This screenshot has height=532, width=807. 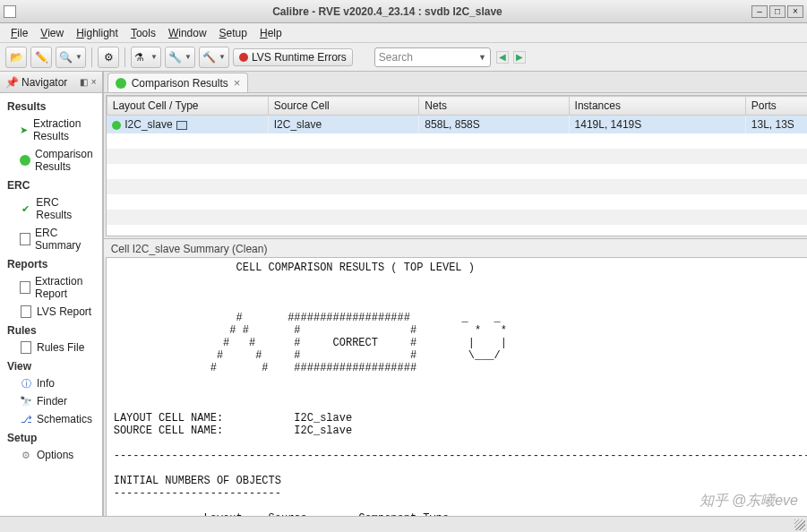 I want to click on navigator-panel: 📌 Navigator ◧ × Results ➤Extraction Resu…, so click(x=52, y=302).